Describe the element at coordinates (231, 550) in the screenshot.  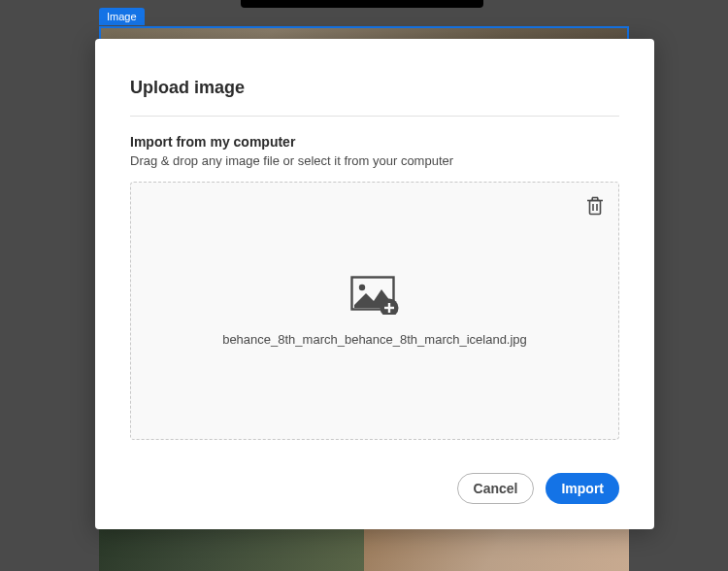
I see `bg-photo-left` at that location.